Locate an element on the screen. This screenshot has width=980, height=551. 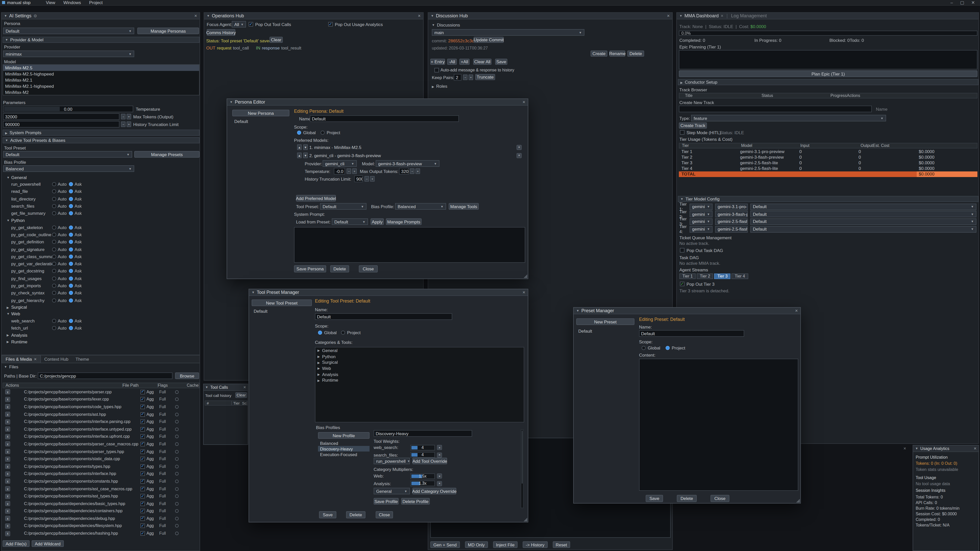
collapse-icon: ▼ is located at coordinates (432, 16).